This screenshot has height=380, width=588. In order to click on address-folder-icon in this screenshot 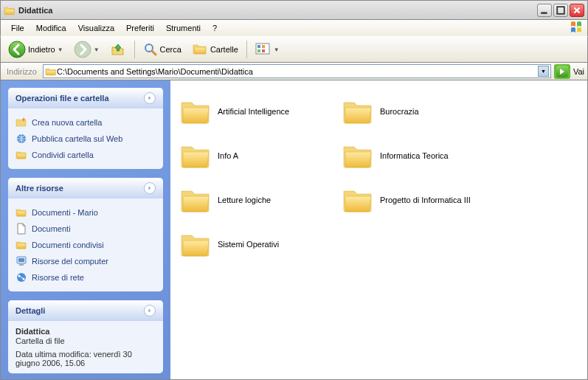, I will do `click(51, 72)`.